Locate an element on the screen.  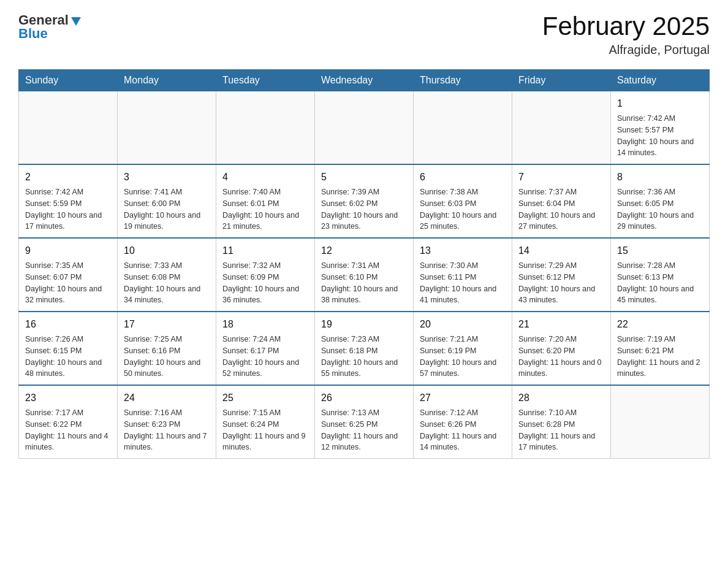
day-info: Daylight: 10 hours and 43 minutes. is located at coordinates (561, 295).